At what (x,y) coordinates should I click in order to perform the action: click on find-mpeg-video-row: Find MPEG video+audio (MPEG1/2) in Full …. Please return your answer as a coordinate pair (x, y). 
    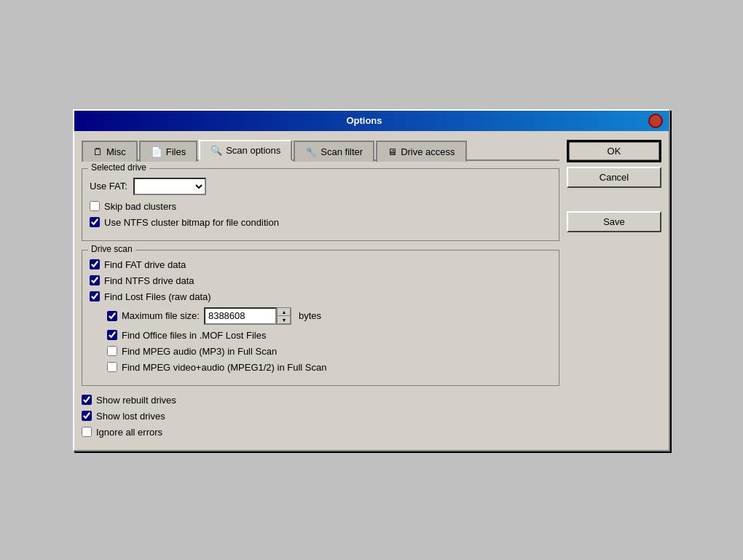
    Looking at the image, I should click on (329, 367).